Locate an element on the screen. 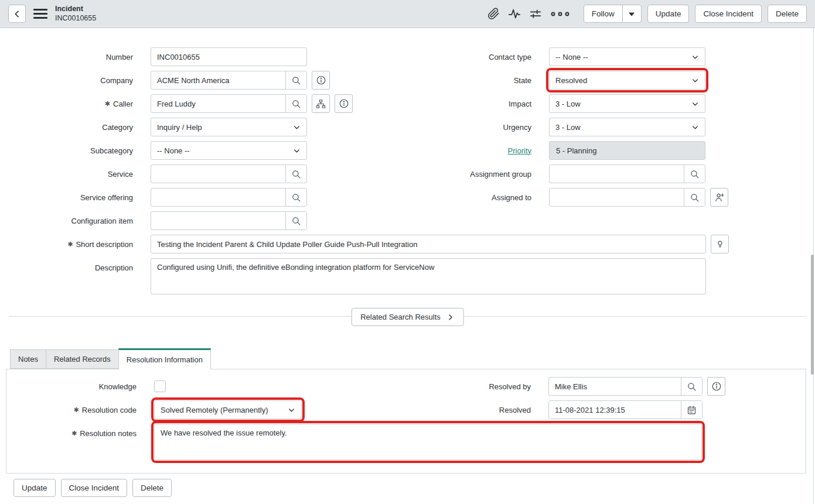 This screenshot has width=815, height=504. assignment-group-label: Assignment group is located at coordinates (469, 174).